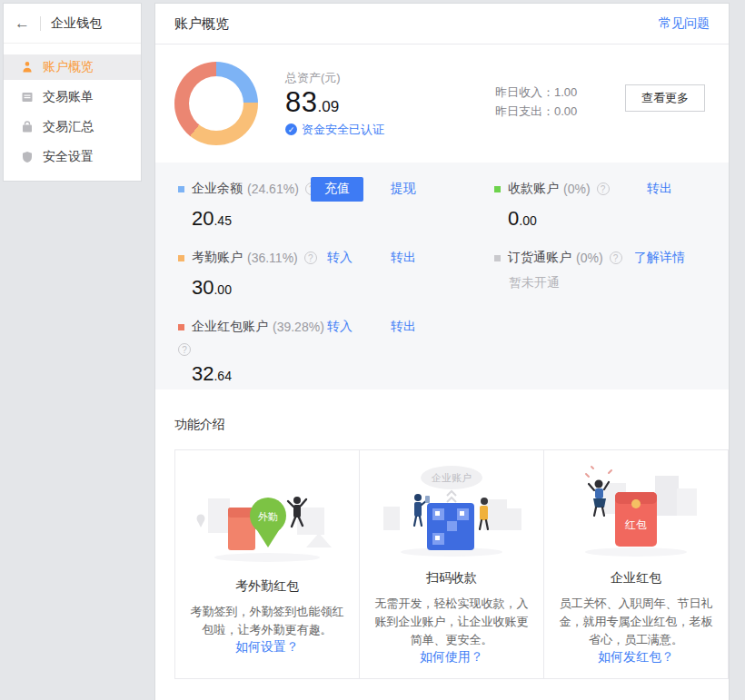  Describe the element at coordinates (27, 127) in the screenshot. I see `summary-bag-icon` at that location.